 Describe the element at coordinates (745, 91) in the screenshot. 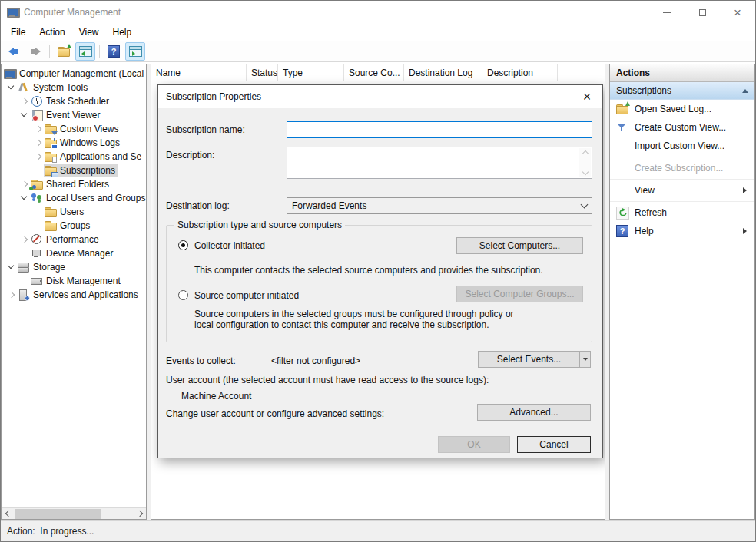

I see `collapse-section-icon` at that location.